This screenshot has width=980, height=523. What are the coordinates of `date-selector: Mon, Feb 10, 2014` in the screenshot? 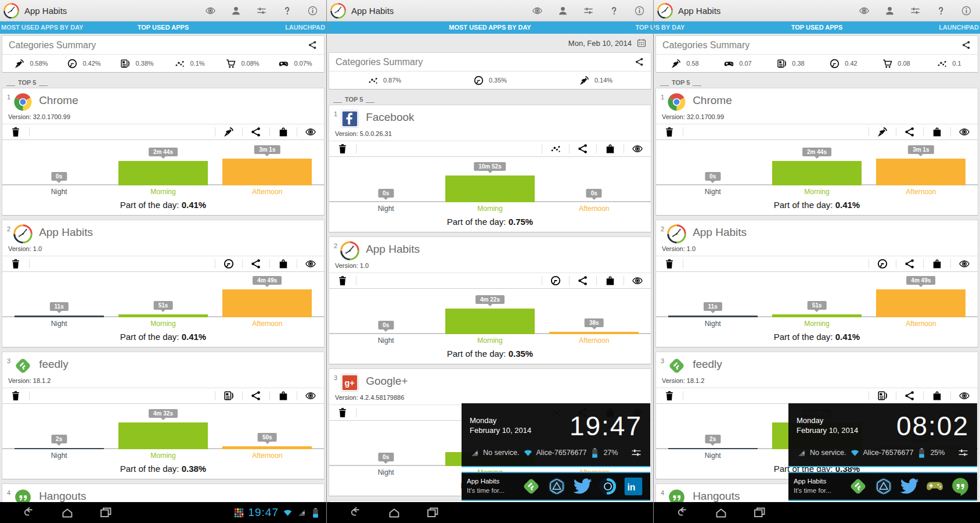 It's located at (490, 43).